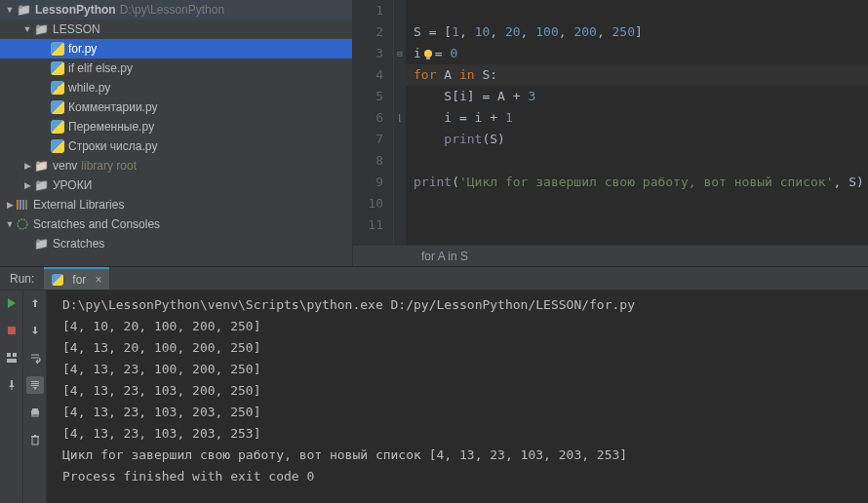  I want to click on tree-file-while: while.py, so click(176, 88).